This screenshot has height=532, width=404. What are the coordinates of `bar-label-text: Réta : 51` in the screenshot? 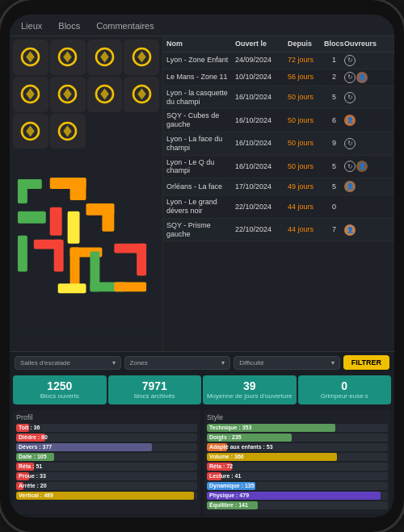 It's located at (31, 467).